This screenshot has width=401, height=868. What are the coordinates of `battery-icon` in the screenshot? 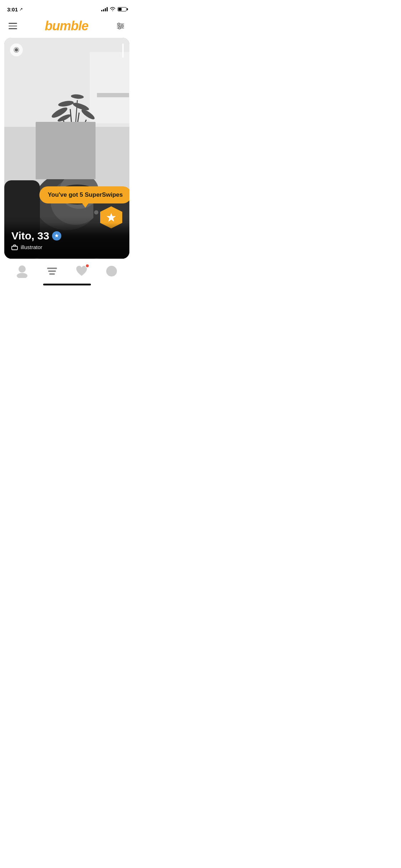 It's located at (122, 9).